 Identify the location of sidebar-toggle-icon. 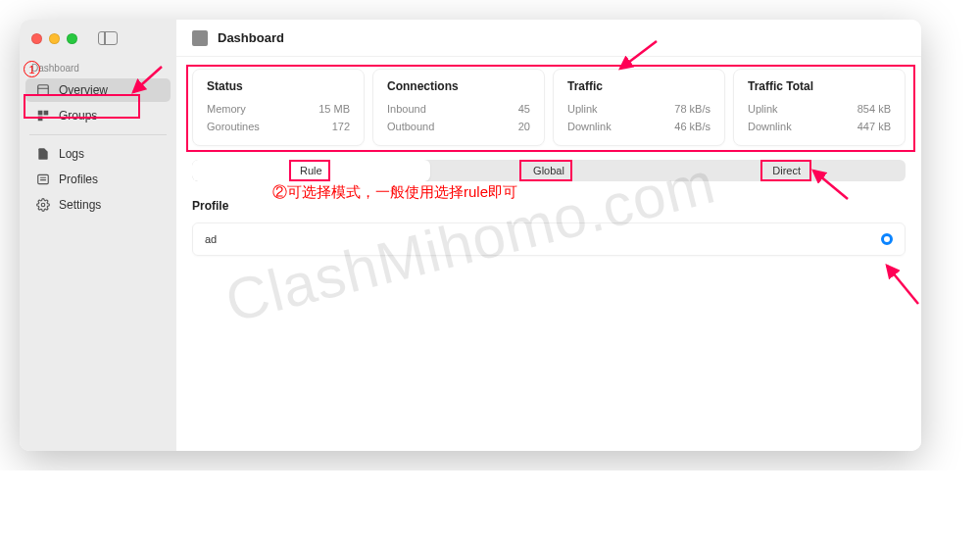
(108, 38).